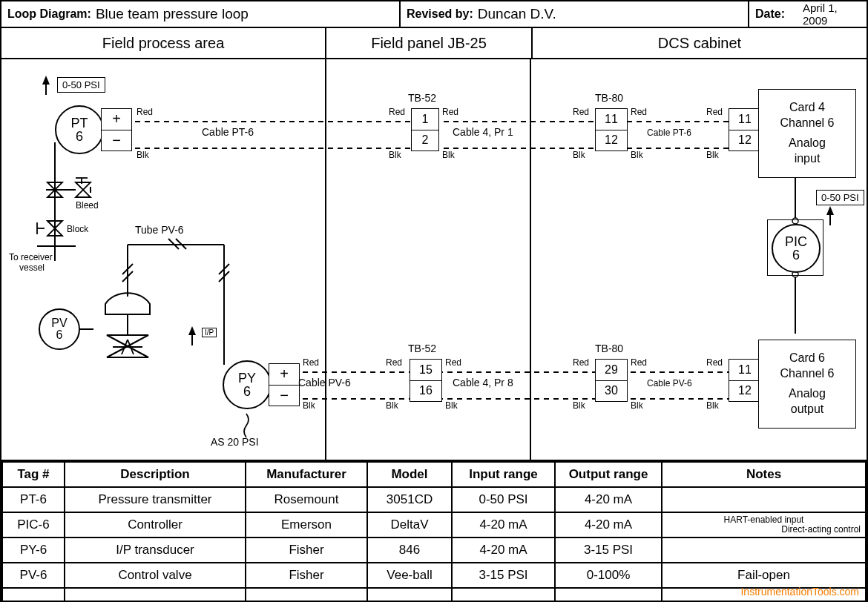 The image size is (868, 602). What do you see at coordinates (410, 500) in the screenshot?
I see `cell-model: 3051CD` at bounding box center [410, 500].